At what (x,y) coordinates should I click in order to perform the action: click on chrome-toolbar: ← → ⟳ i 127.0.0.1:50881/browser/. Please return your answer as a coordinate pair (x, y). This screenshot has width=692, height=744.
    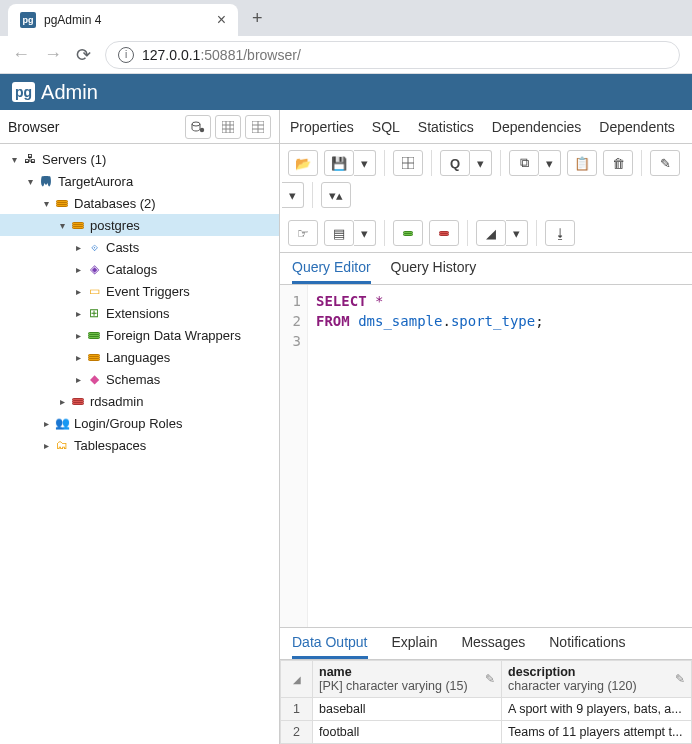
    Looking at the image, I should click on (346, 55).